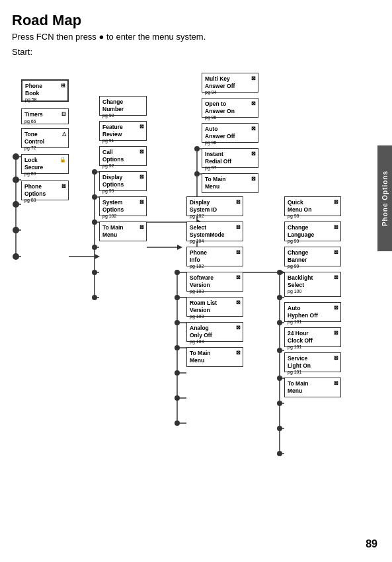 The height and width of the screenshot is (562, 392). Describe the element at coordinates (45, 190) in the screenshot. I see `phone-options-box: PhoneOptions ⊠ pg 88` at that location.